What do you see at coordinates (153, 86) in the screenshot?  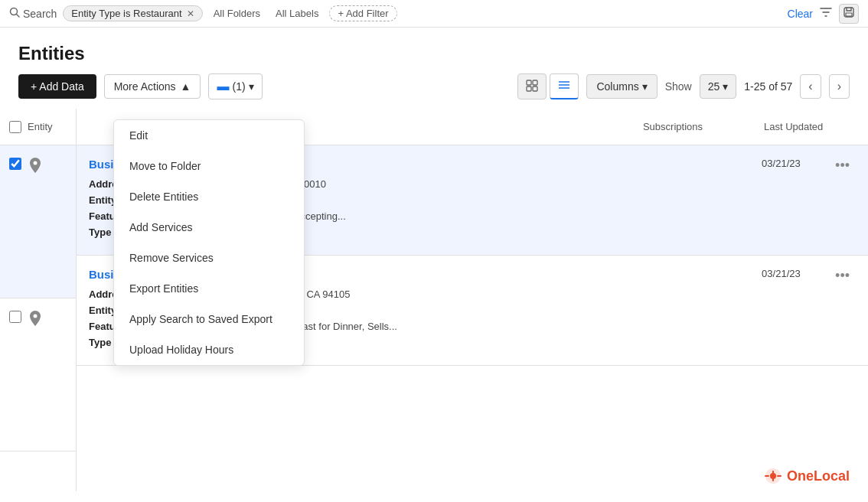 I see `more-actions-button: More Actions ▲` at bounding box center [153, 86].